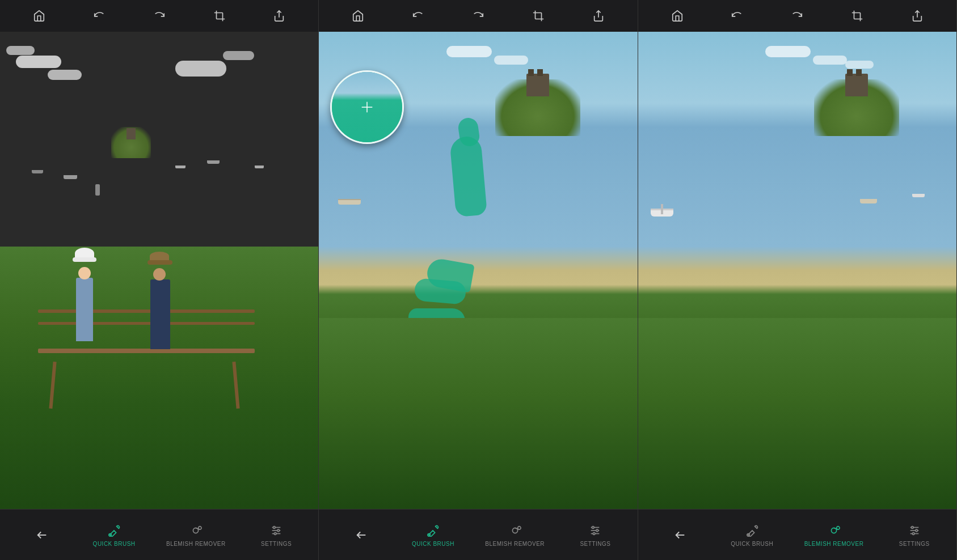  Describe the element at coordinates (433, 544) in the screenshot. I see `quick-brush-label-2: QUICK BRUSH` at that location.